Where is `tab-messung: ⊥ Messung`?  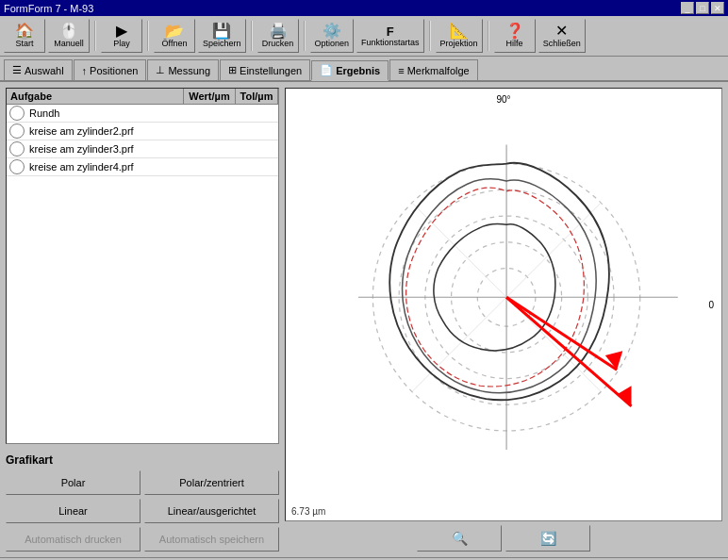
tab-messung: ⊥ Messung is located at coordinates (183, 70).